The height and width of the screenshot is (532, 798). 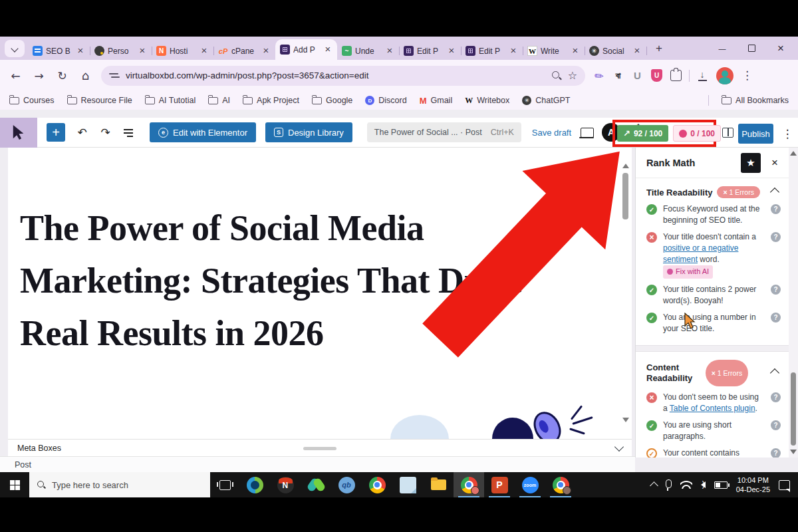 I want to click on bookmark-star-icon, so click(x=573, y=76).